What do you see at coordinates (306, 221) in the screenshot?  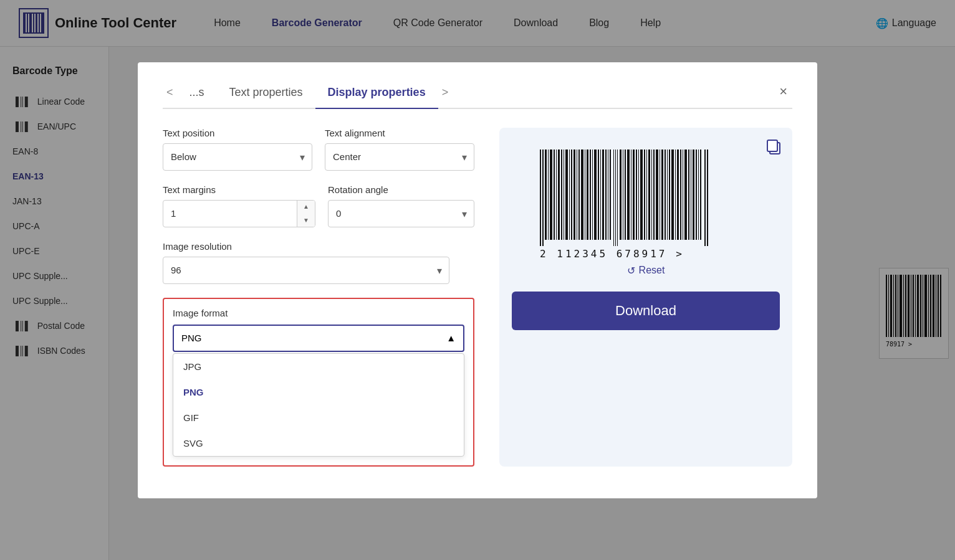 I see `text-margins-down: ▼` at bounding box center [306, 221].